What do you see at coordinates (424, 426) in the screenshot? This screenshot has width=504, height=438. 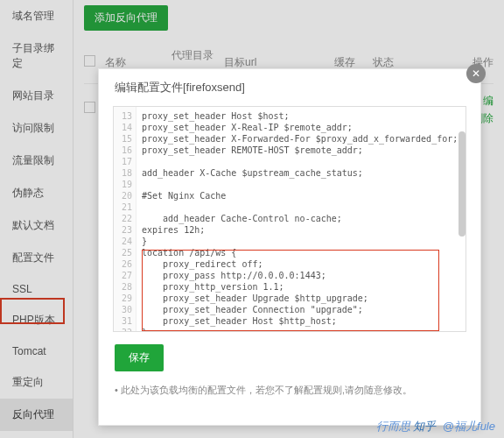 I see `zhihu-logo: 知乎` at bounding box center [424, 426].